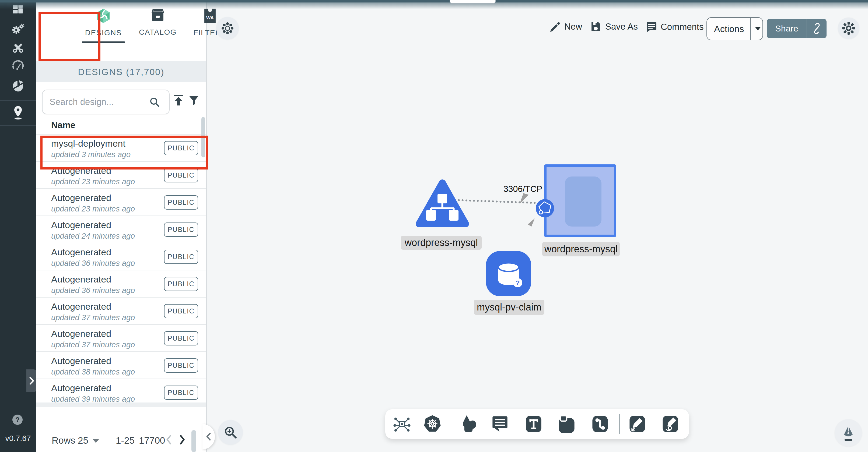 The height and width of the screenshot is (452, 868). I want to click on node-label: wordpress-mysql, so click(581, 249).